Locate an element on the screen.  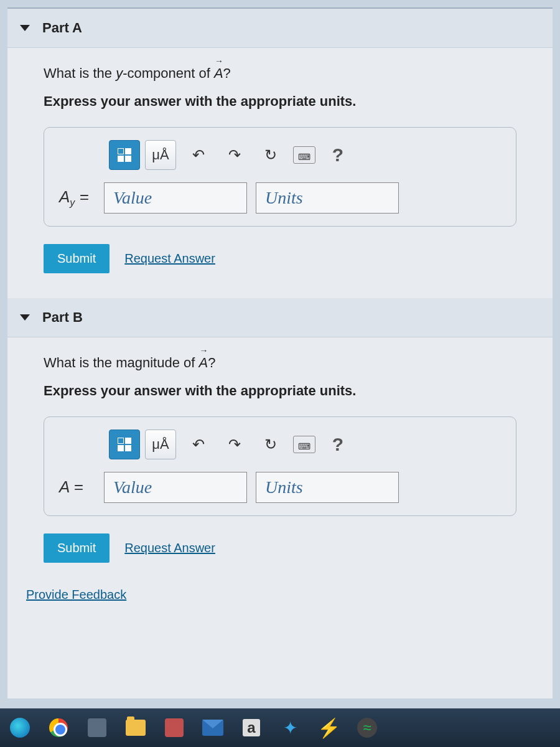
part-b-instruction: Express your answer with the appropriate… is located at coordinates (280, 391).